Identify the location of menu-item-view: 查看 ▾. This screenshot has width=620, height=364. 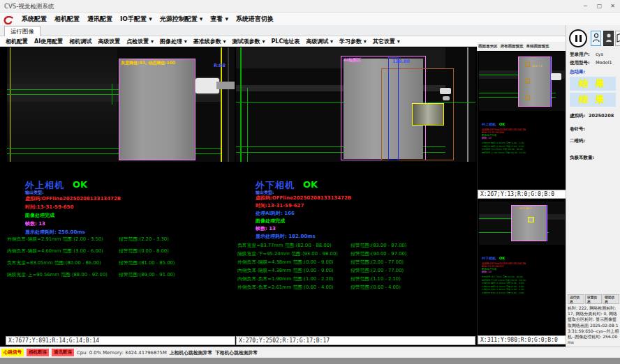
(219, 20).